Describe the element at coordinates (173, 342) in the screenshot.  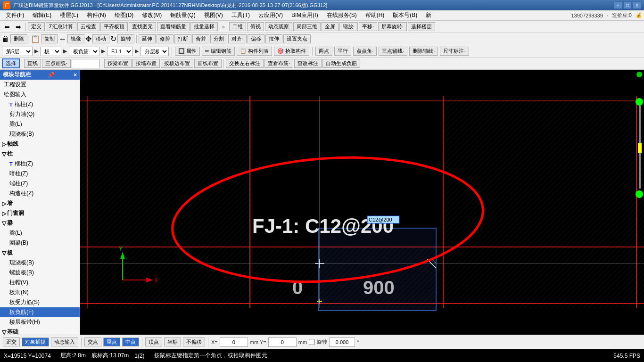
I see `coord-button: 坐标` at that location.